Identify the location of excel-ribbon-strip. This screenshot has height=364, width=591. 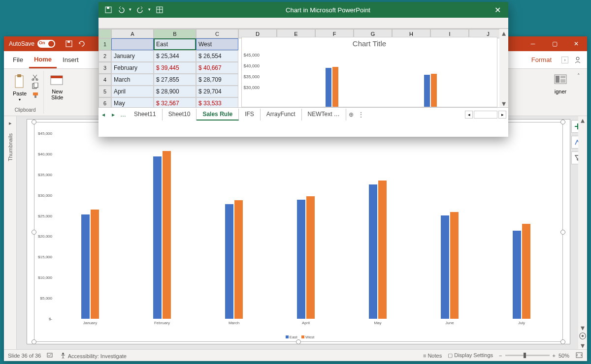
(303, 23).